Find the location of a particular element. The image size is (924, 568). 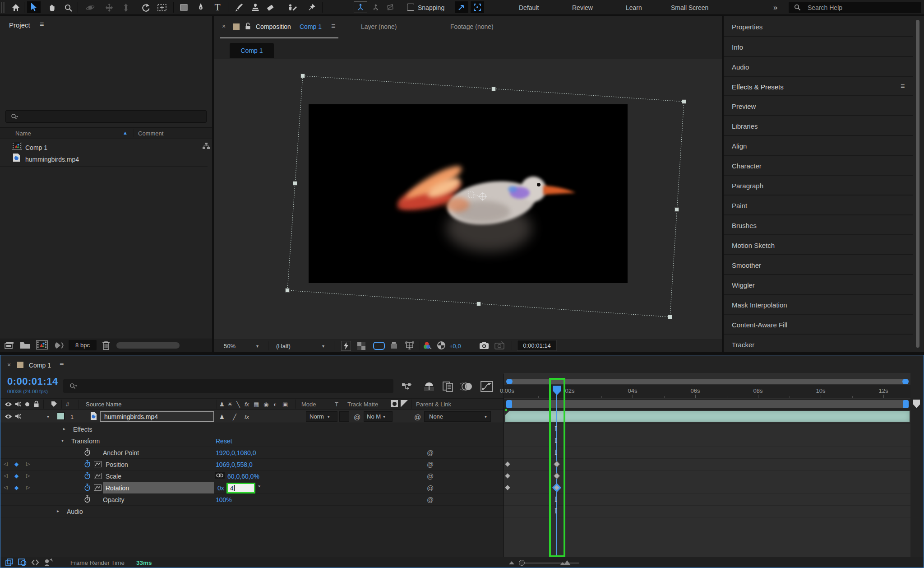

rotation-next-keyframe-icon: ▷ is located at coordinates (28, 488).